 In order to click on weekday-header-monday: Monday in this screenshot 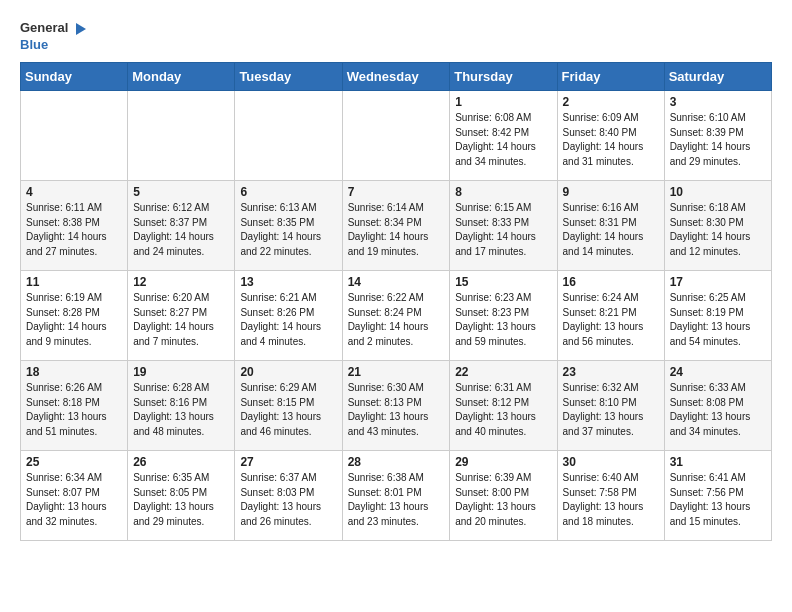, I will do `click(182, 77)`.